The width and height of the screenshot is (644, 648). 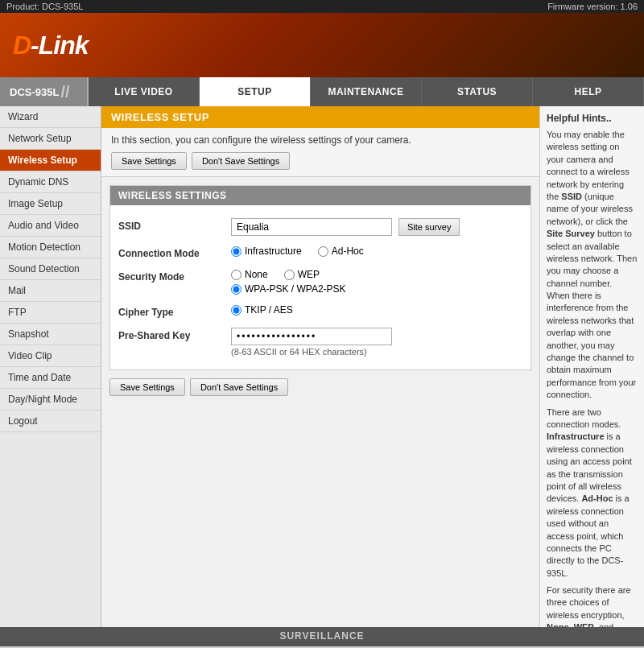 I want to click on sidebar-item-ftp: FTP, so click(x=50, y=312).